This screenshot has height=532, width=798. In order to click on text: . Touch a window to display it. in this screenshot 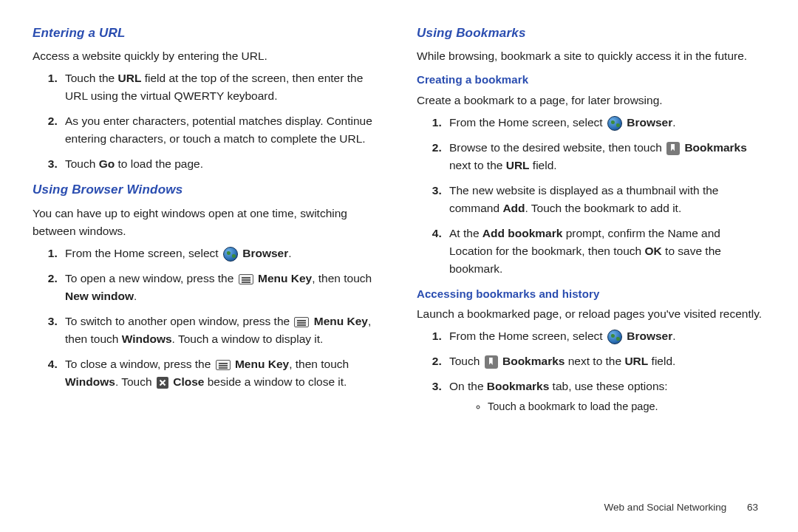, I will do `click(248, 338)`.